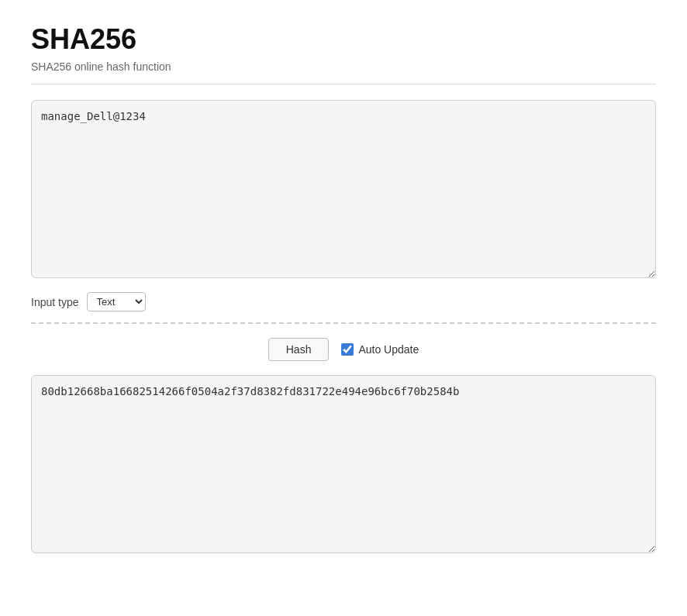 The height and width of the screenshot is (616, 687). Describe the element at coordinates (347, 349) in the screenshot. I see `auto-update-checkbox` at that location.